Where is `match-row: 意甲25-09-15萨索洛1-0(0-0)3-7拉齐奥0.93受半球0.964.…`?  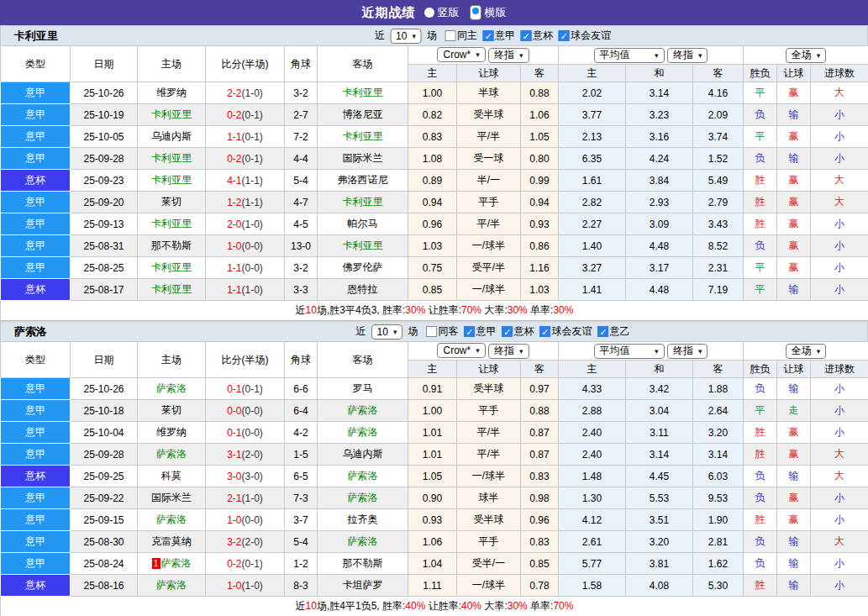
match-row: 意甲25-09-15萨索洛1-0(0-0)3-7拉齐奥0.93受半球0.964.… is located at coordinates (434, 520).